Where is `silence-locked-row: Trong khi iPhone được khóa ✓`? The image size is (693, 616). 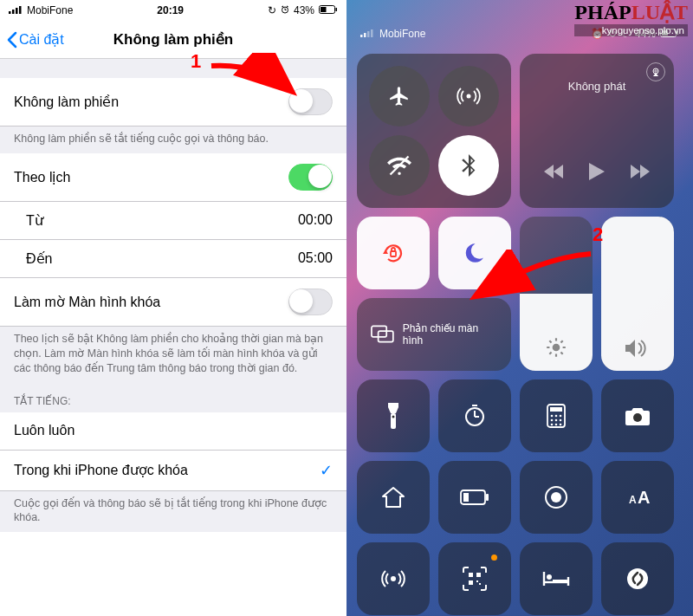
silence-locked-row: Trong khi iPhone được khóa ✓ is located at coordinates (173, 471).